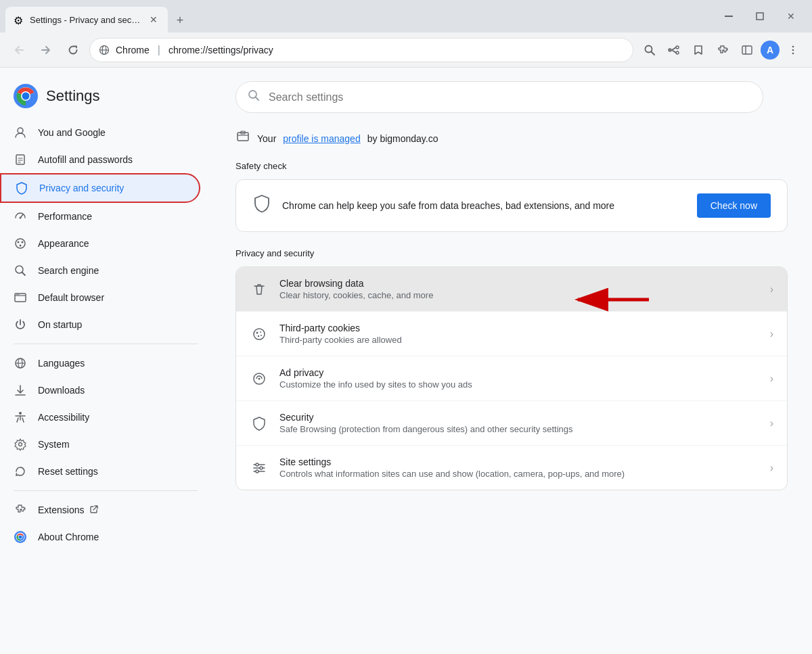  Describe the element at coordinates (19, 50) in the screenshot. I see `back-button` at that location.